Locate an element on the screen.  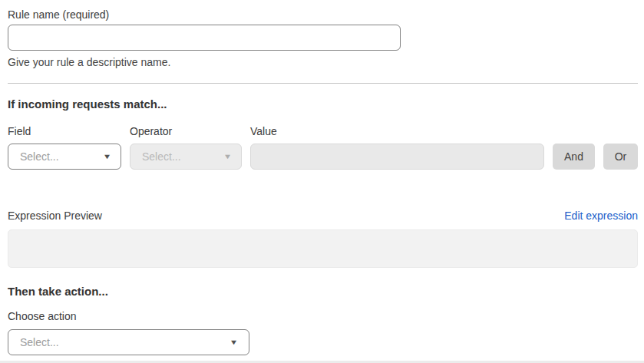
choose-action-select-value: Select... is located at coordinates (40, 342).